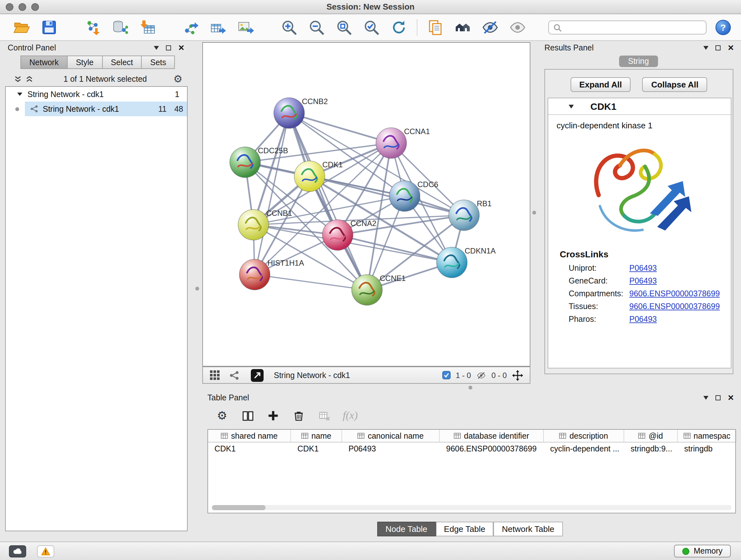 This screenshot has height=560, width=741. Describe the element at coordinates (324, 416) in the screenshot. I see `delete-table-icon` at that location.